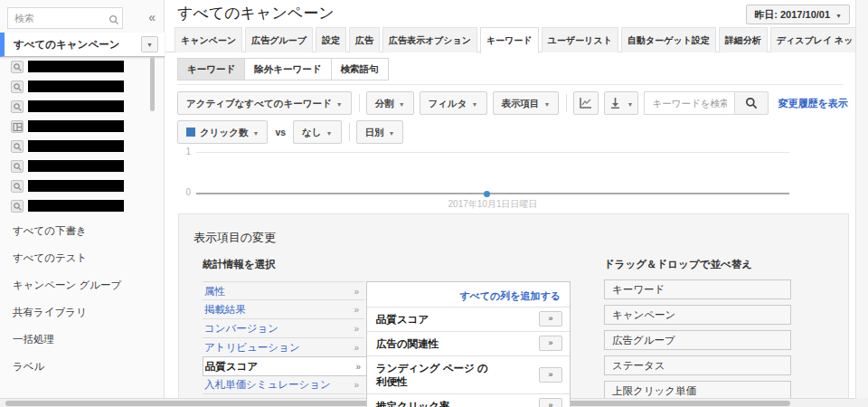 The width and height of the screenshot is (868, 407). What do you see at coordinates (364, 40) in the screenshot?
I see `tab-ads: 広告` at bounding box center [364, 40].